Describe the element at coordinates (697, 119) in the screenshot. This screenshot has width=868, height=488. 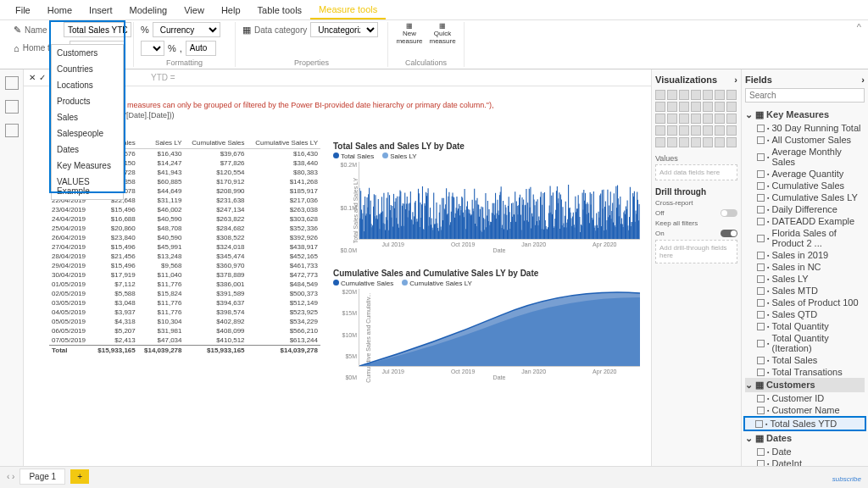
I see `visualization-gallery` at that location.